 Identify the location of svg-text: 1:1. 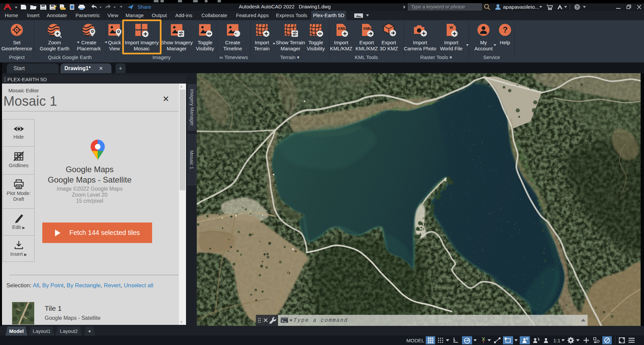
(557, 340).